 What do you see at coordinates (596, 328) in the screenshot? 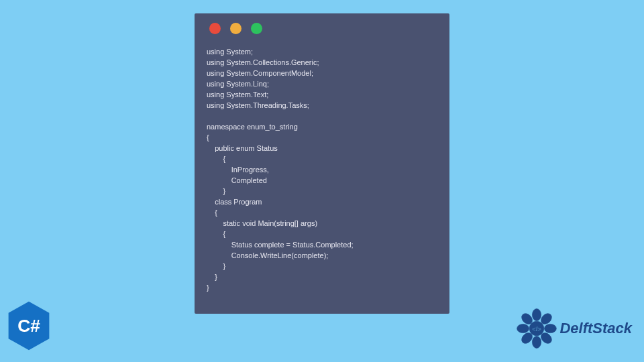
I see `brand-name: DelftStack` at bounding box center [596, 328].